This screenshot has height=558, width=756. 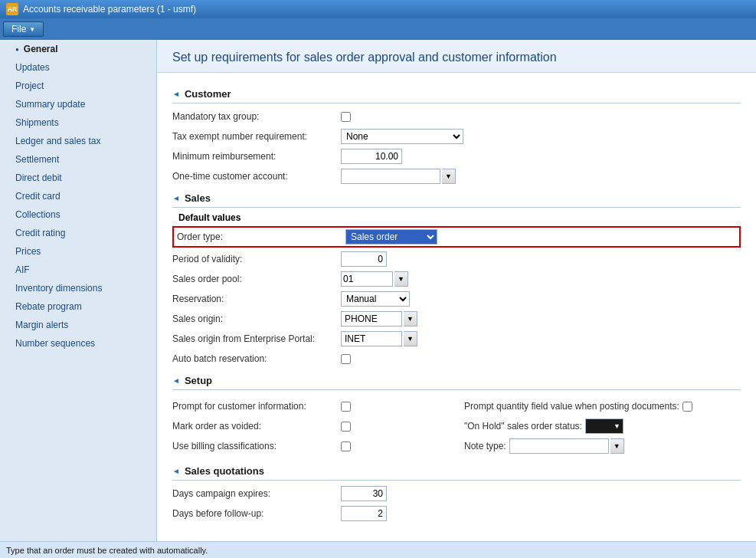 What do you see at coordinates (457, 514) in the screenshot?
I see `days-before-followup-row: Days before follow-up:` at bounding box center [457, 514].